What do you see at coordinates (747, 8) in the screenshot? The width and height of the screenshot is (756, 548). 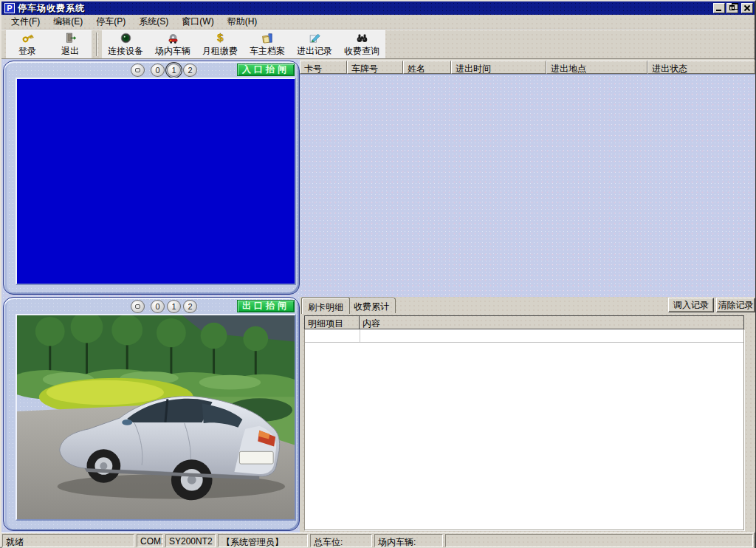 I see `close-icon` at bounding box center [747, 8].